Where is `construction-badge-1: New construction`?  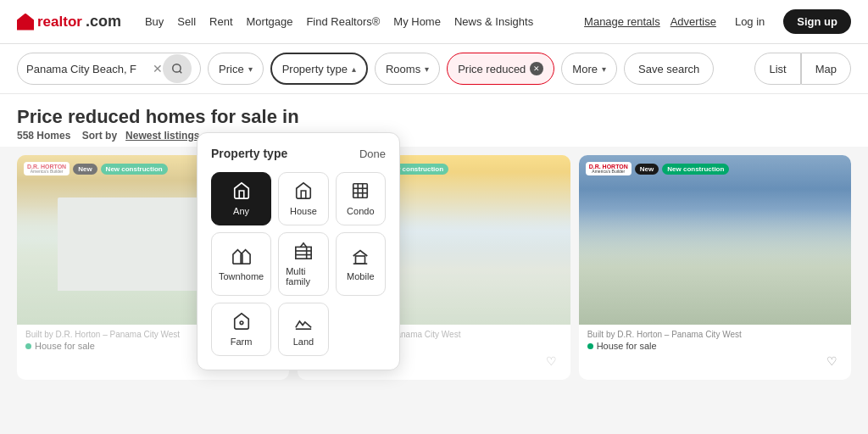 construction-badge-1: New construction is located at coordinates (134, 170).